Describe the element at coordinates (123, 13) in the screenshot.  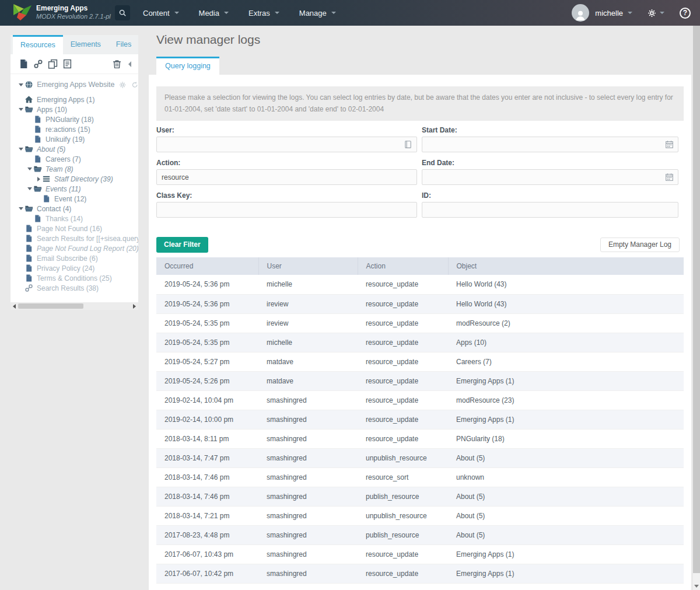
I see `search-button` at that location.